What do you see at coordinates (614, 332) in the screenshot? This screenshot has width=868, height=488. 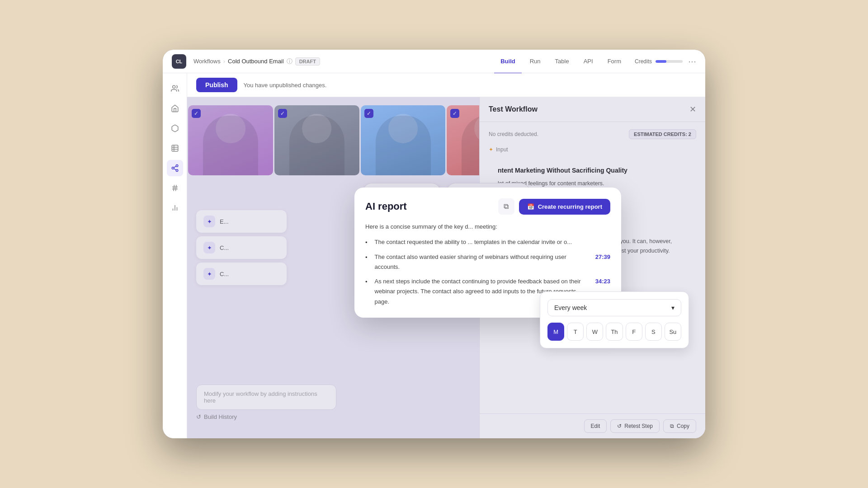 I see `day-buttons: M T W Th F S Su` at bounding box center [614, 332].